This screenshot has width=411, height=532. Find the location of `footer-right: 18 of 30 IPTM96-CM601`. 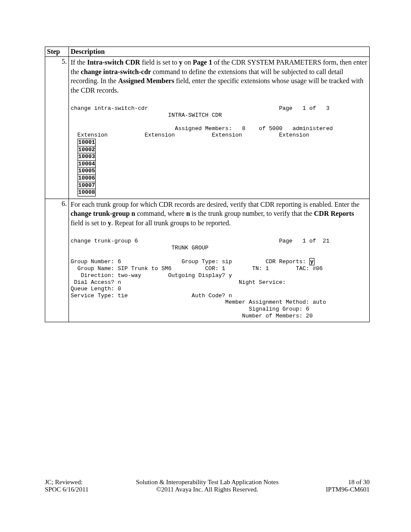

footer-right: 18 of 30 IPTM96-CM601 is located at coordinates (348, 486).